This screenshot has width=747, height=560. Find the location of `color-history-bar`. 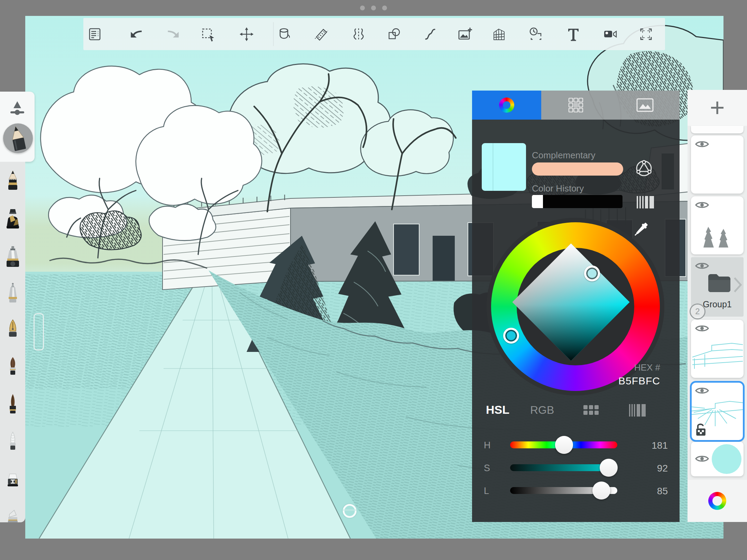

color-history-bar is located at coordinates (577, 202).